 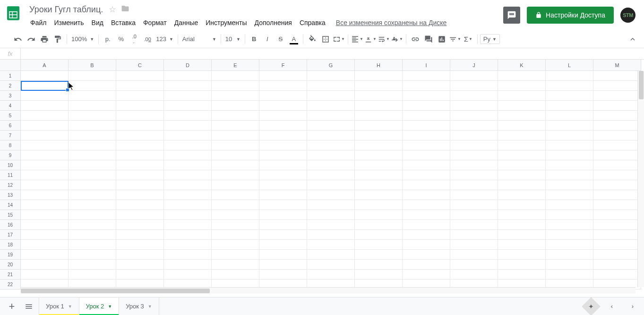 I want to click on insert-link-button, so click(x=415, y=39).